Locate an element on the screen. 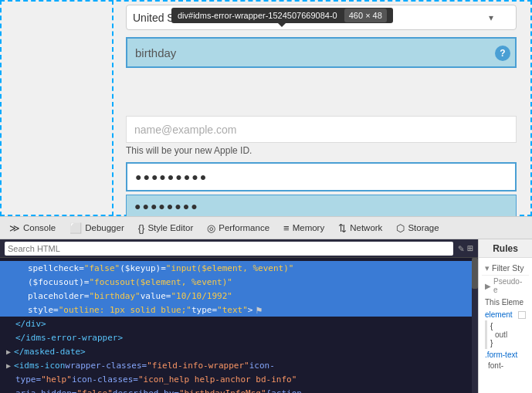 The width and height of the screenshot is (532, 393). memory-icon: ≡ is located at coordinates (286, 229).